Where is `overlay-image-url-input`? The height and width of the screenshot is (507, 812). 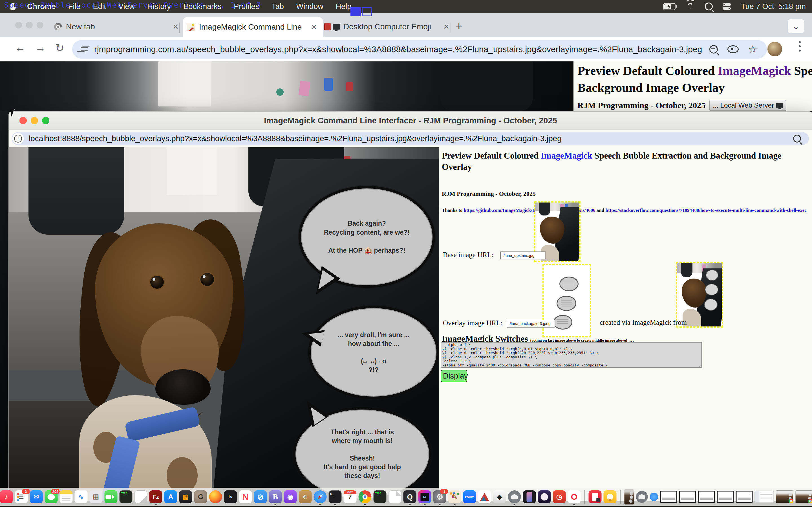
overlay-image-url-input is located at coordinates (531, 324).